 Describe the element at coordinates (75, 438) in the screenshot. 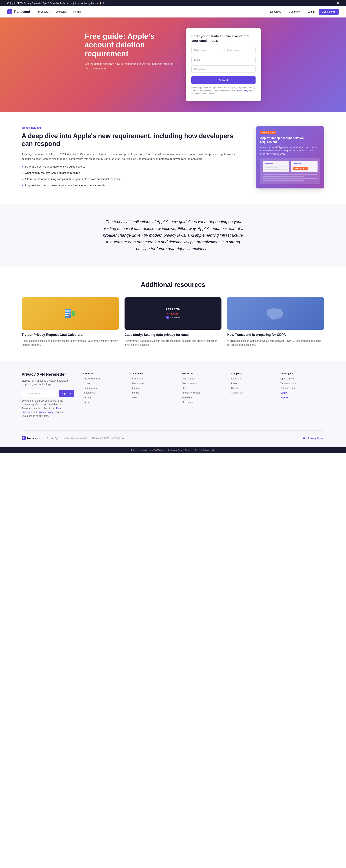

I see `footer-location: San Francisco, California` at that location.